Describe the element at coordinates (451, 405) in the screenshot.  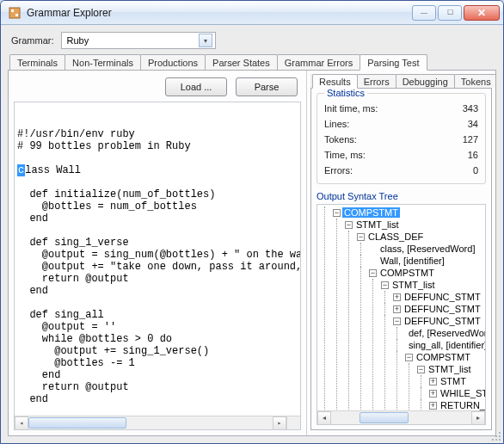
I see `tree-node: +RETURN_STMT` at that location.